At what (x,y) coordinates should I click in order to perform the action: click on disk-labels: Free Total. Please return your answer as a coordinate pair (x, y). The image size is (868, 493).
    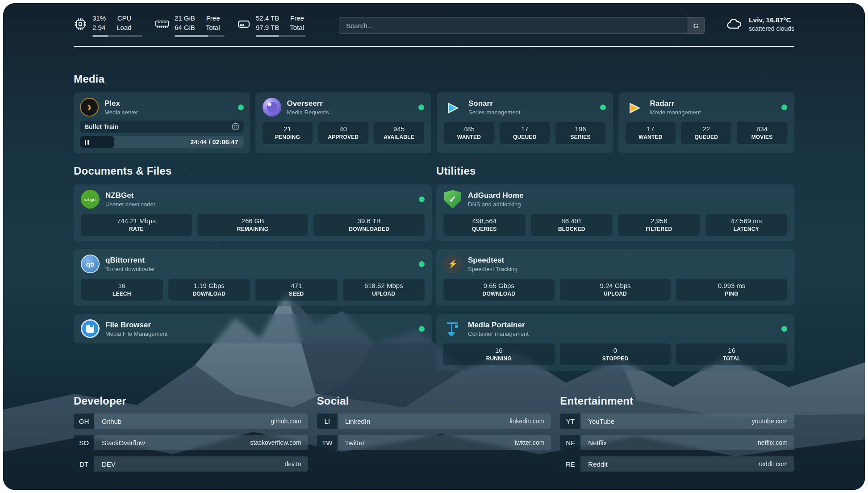
    Looking at the image, I should click on (297, 23).